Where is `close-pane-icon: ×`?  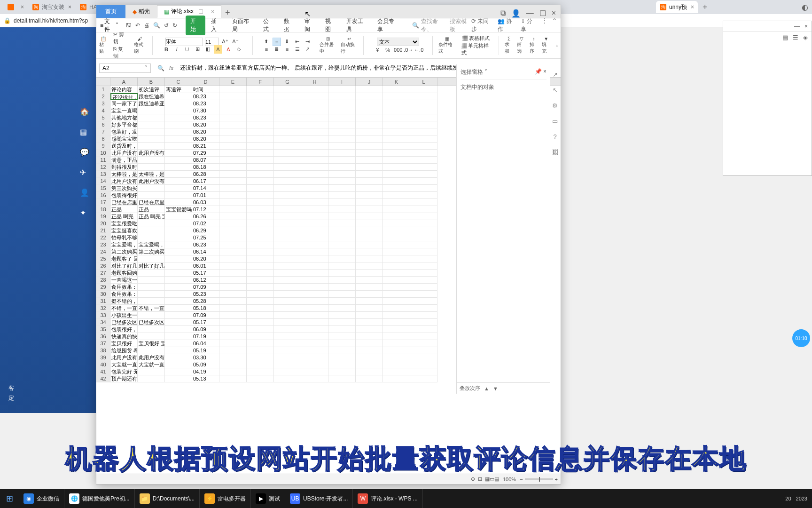 close-pane-icon: × is located at coordinates (545, 71).